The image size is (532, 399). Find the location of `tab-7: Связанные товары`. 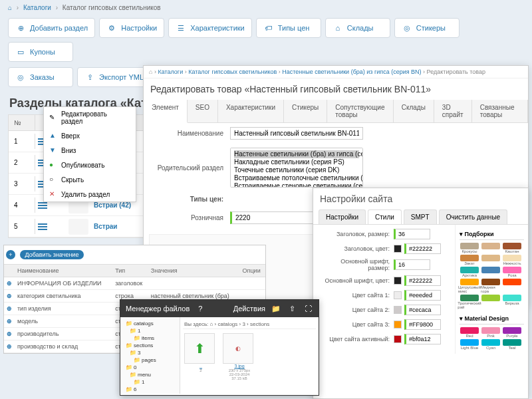

tab-7: Связанные товары is located at coordinates (500, 111).